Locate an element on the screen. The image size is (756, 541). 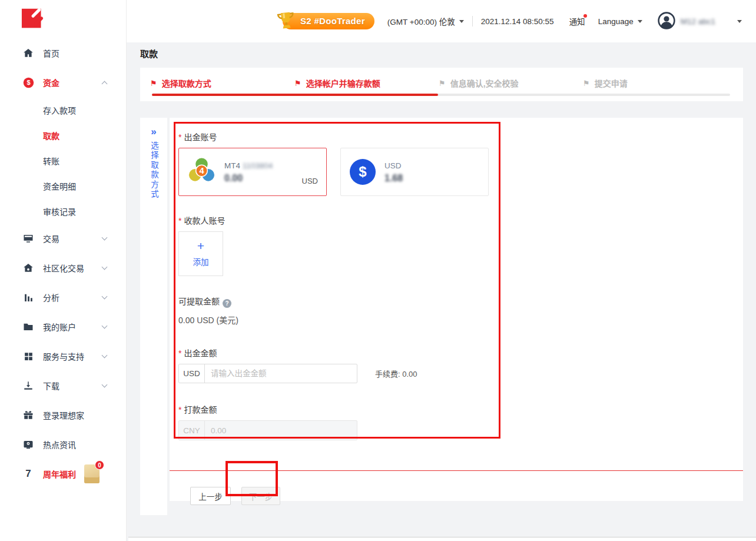
sidebar-item-analysis: 分析 is located at coordinates (63, 297).